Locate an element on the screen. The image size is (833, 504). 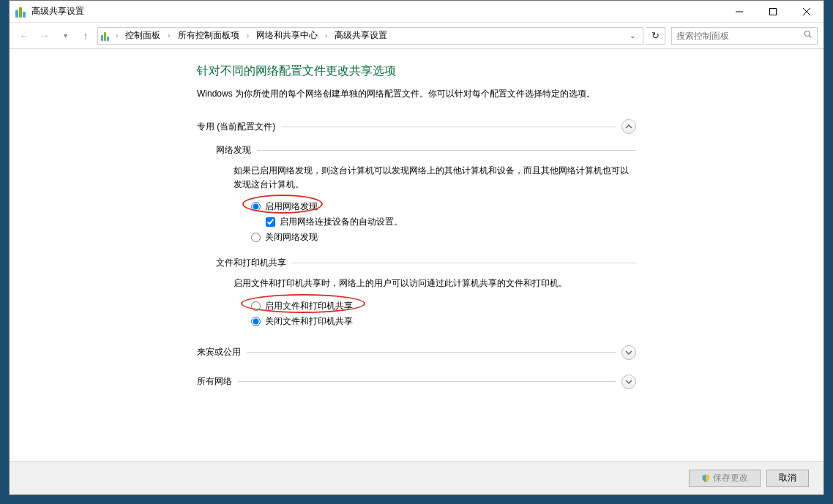
disable-file-sharing-radio: 关闭文件和打印机共享 is located at coordinates (444, 322).